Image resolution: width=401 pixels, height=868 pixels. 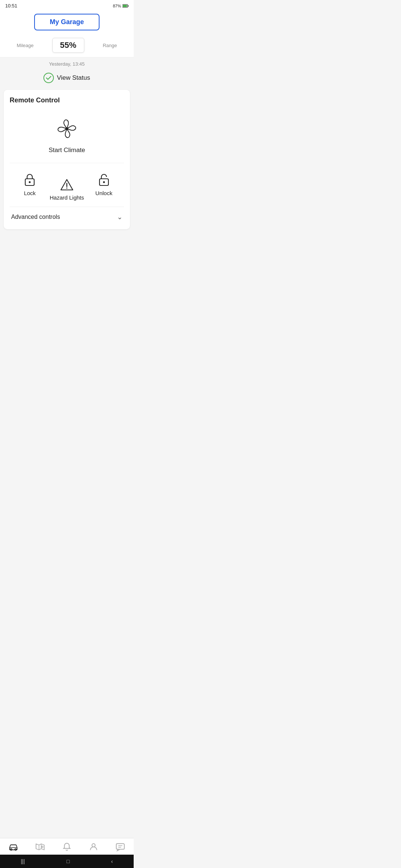 I want to click on last-updated: Yesterday, 13:45, so click(x=67, y=64).